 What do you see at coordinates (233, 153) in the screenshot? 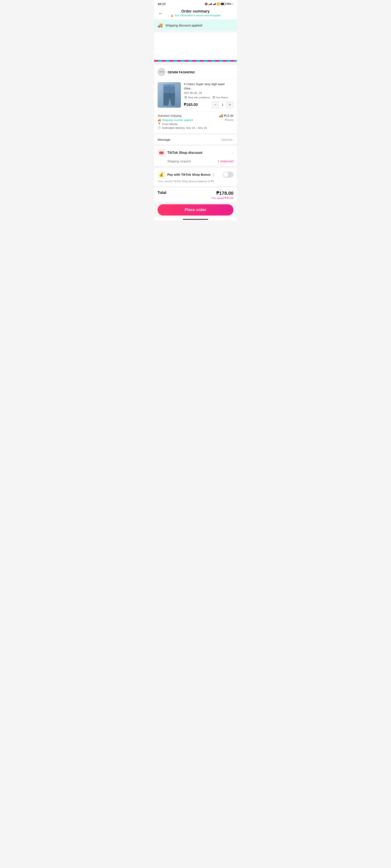
I see `discount-chevron-icon: ›` at bounding box center [233, 153].